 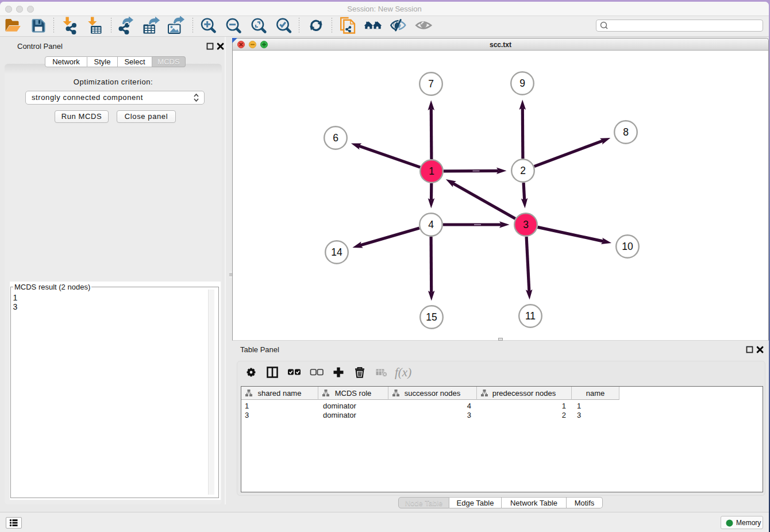 What do you see at coordinates (530, 316) in the screenshot?
I see `svg-text: 11` at bounding box center [530, 316].